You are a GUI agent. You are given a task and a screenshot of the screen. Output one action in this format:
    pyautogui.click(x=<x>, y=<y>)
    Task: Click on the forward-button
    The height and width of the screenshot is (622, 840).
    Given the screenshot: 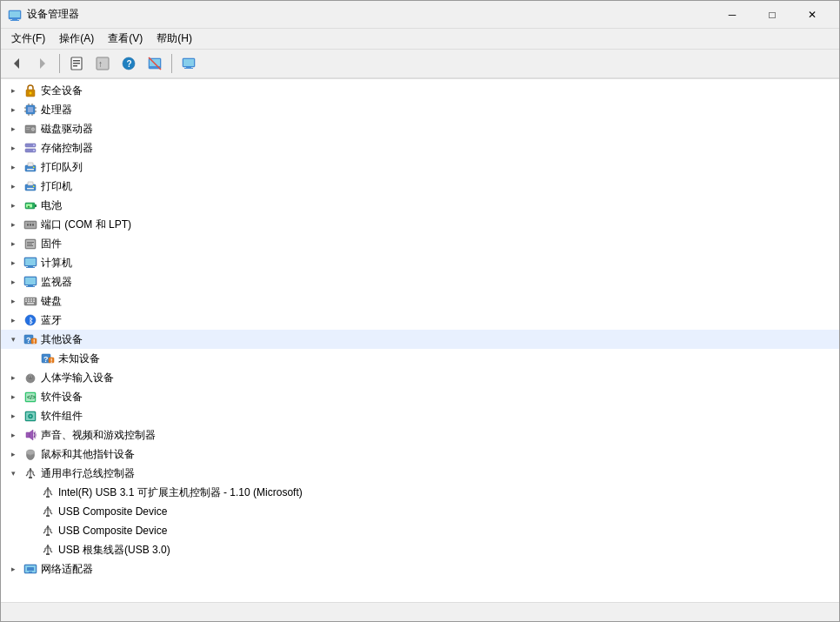 What is the action you would take?
    pyautogui.click(x=43, y=64)
    